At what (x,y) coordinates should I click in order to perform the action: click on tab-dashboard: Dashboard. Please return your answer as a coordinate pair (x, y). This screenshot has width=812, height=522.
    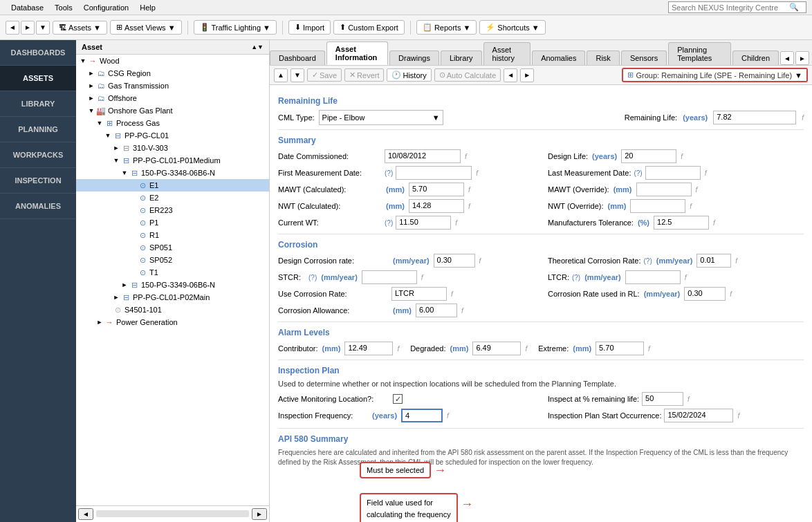
    Looking at the image, I should click on (297, 58).